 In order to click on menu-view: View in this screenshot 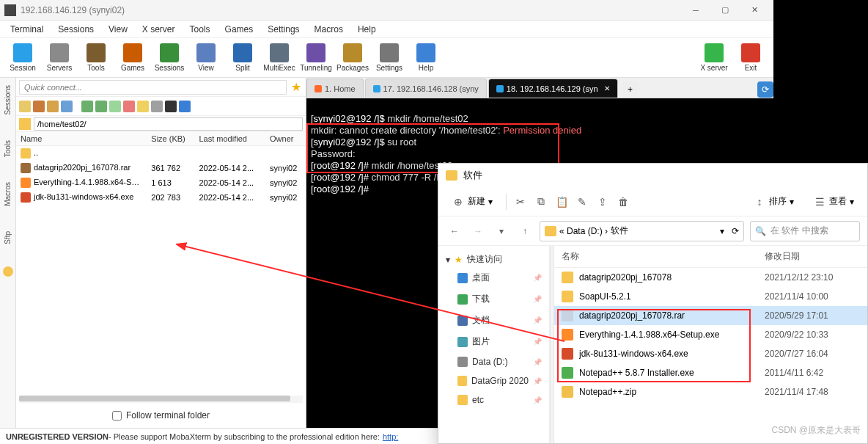, I will do `click(118, 29)`.